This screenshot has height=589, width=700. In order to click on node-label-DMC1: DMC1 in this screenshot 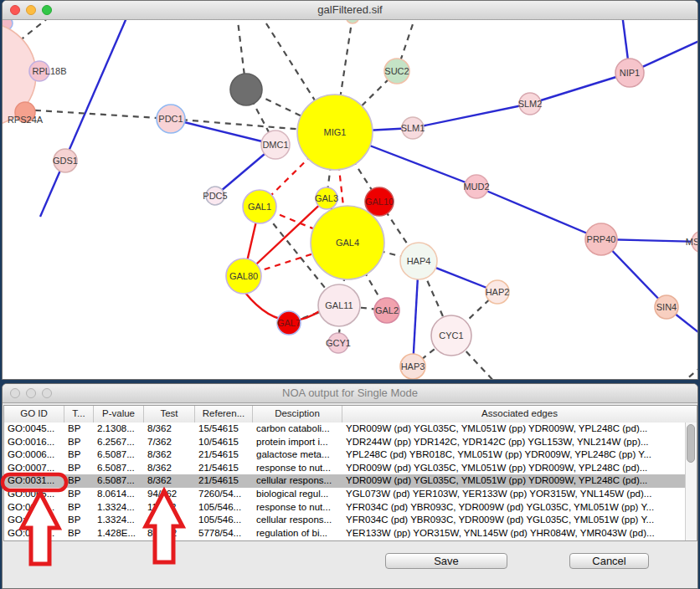, I will do `click(275, 145)`.